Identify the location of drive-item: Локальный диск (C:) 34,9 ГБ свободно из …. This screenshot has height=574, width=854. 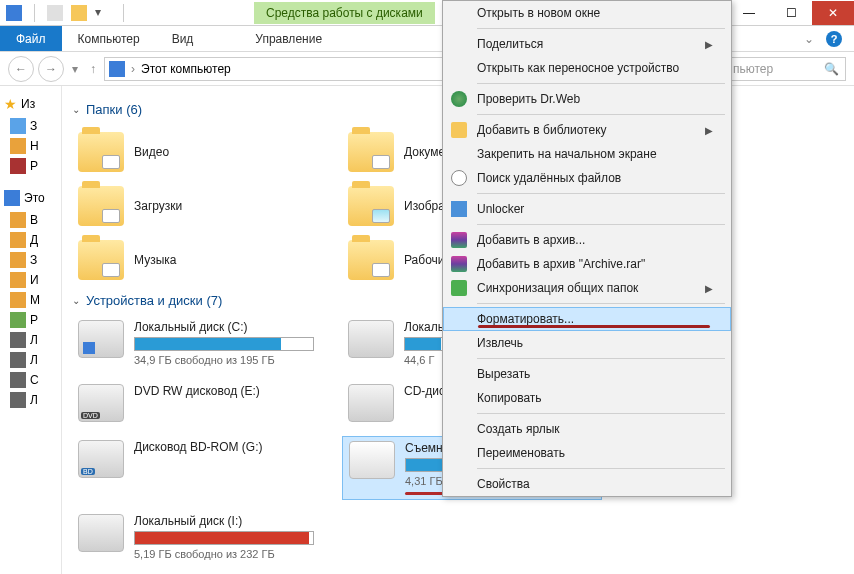
(202, 343).